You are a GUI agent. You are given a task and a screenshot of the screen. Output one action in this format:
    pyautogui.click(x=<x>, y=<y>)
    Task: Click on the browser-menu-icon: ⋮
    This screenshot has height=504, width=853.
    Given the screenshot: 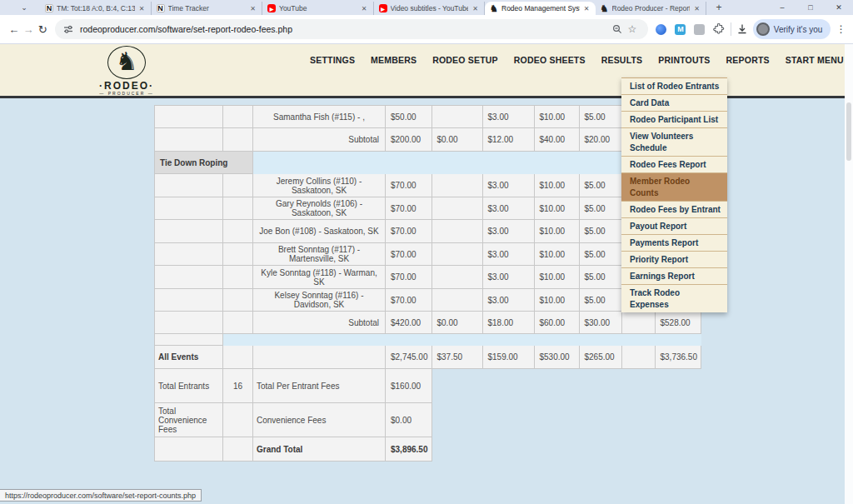 What is the action you would take?
    pyautogui.click(x=841, y=29)
    